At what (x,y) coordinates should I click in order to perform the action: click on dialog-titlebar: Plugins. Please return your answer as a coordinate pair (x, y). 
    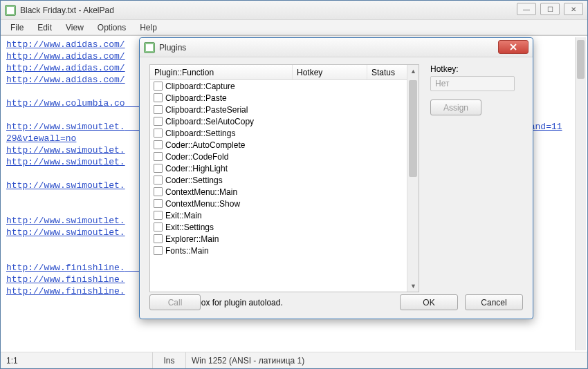
    Looking at the image, I should click on (336, 48).